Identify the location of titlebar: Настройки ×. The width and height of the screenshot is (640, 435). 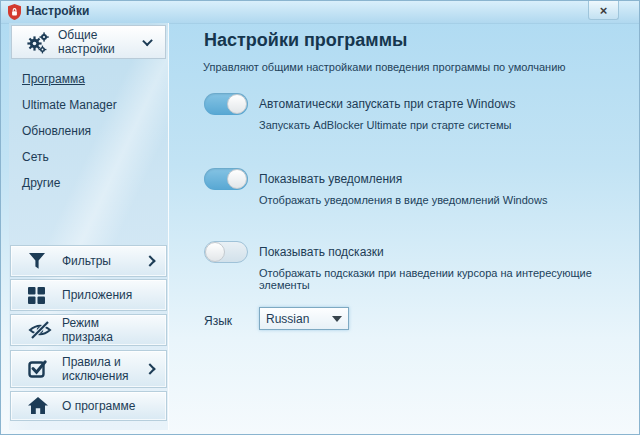
(320, 12).